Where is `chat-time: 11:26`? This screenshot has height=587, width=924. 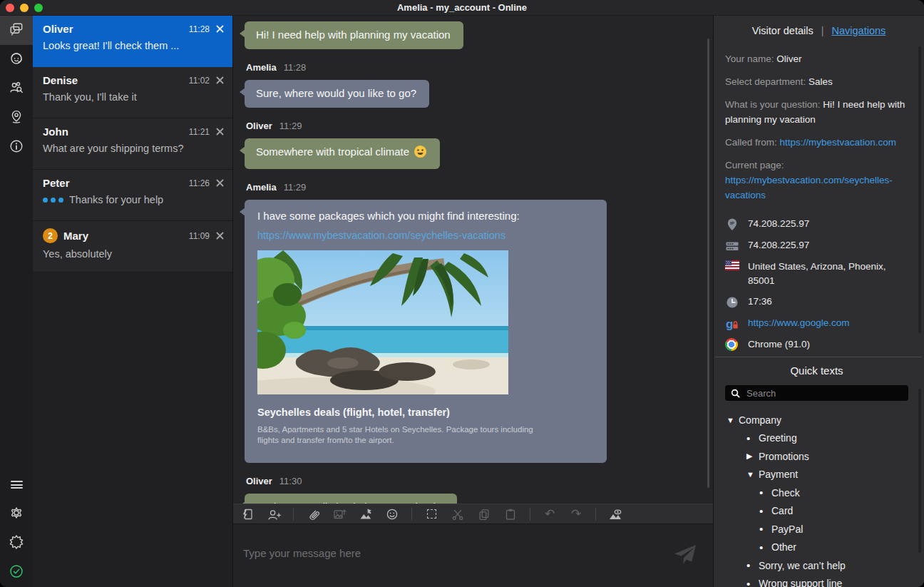
chat-time: 11:26 is located at coordinates (200, 183).